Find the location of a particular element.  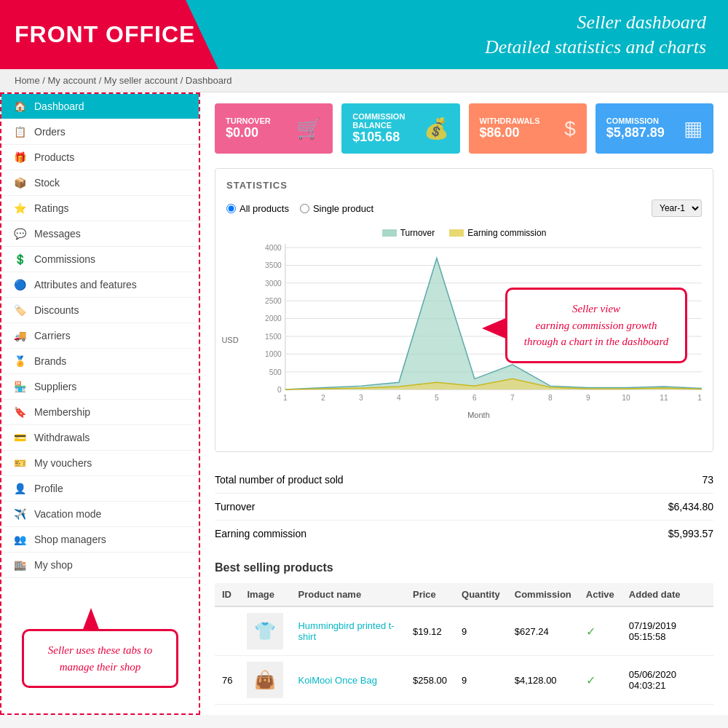

sidebar-icon-discounts: 🏷️ is located at coordinates (20, 310).